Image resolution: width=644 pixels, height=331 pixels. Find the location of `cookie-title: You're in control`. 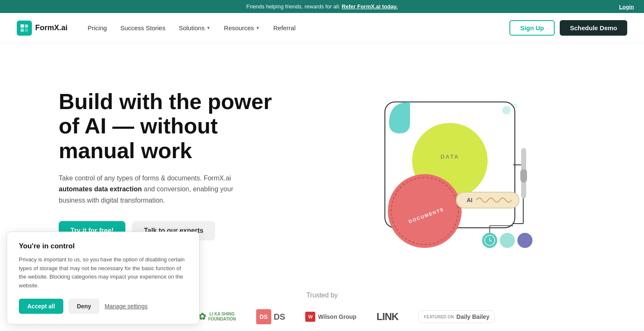

cookie-title: You're in control is located at coordinates (103, 246).